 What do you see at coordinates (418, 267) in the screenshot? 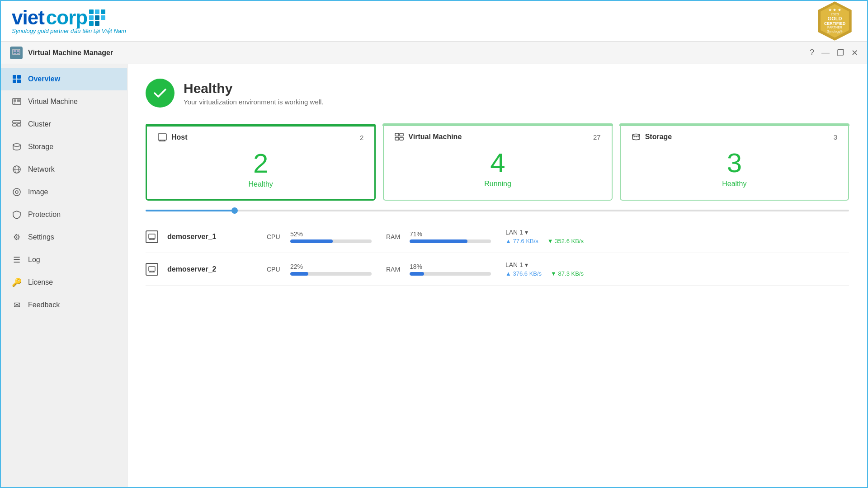
I see `server-2-ram-value: 18%` at bounding box center [418, 267].